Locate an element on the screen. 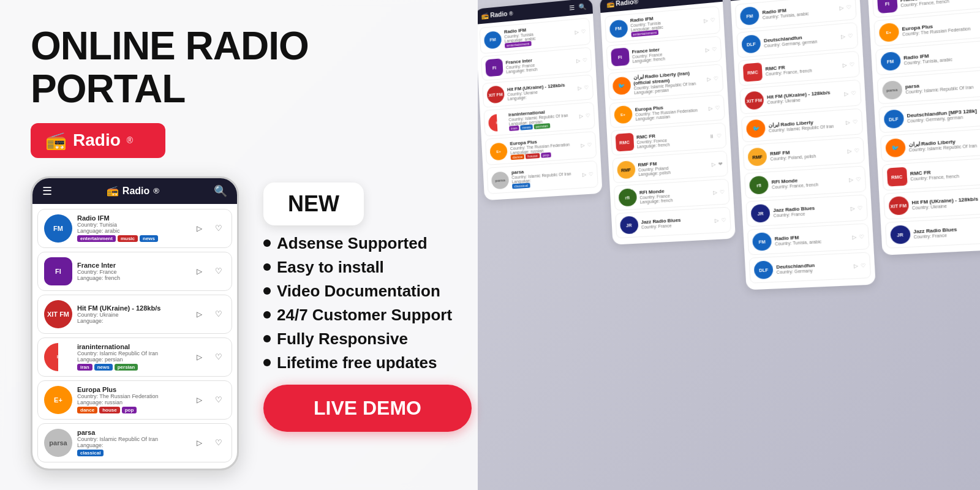  station-logo: FM is located at coordinates (492, 40).